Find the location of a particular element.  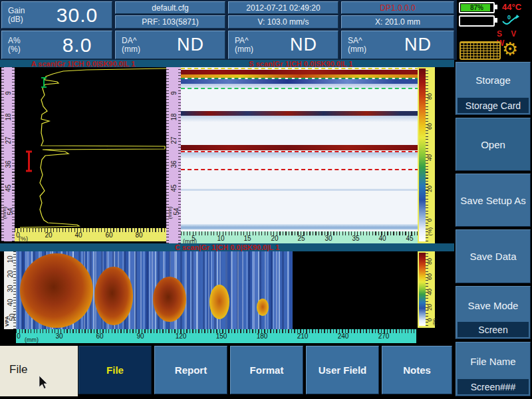

tab-report-label: Report is located at coordinates (191, 370).